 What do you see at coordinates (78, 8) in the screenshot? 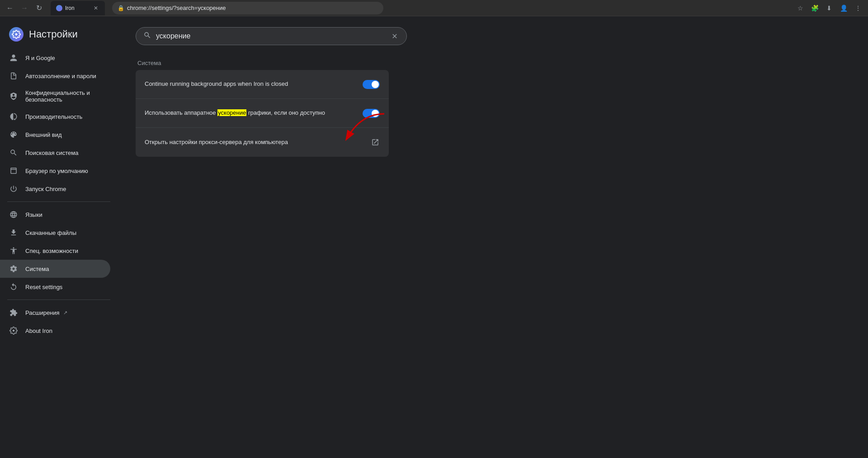
I see `active-tab: Iron ✕` at bounding box center [78, 8].